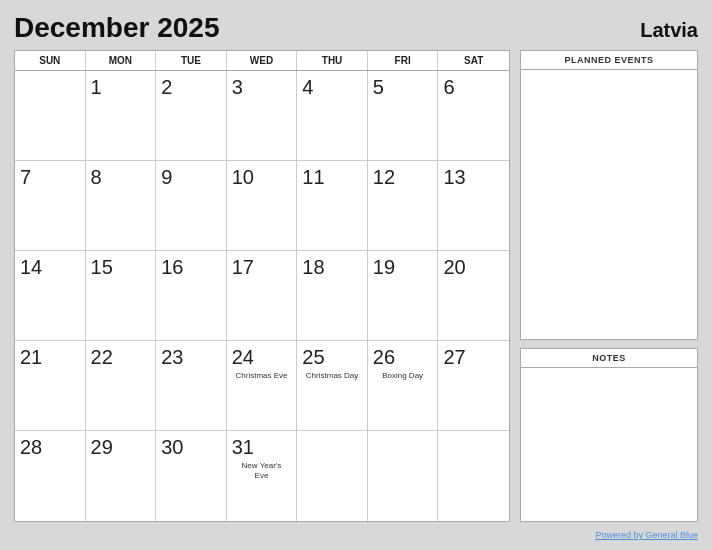  Describe the element at coordinates (609, 60) in the screenshot. I see `planned-events-title: PLANNED EVENTS` at that location.